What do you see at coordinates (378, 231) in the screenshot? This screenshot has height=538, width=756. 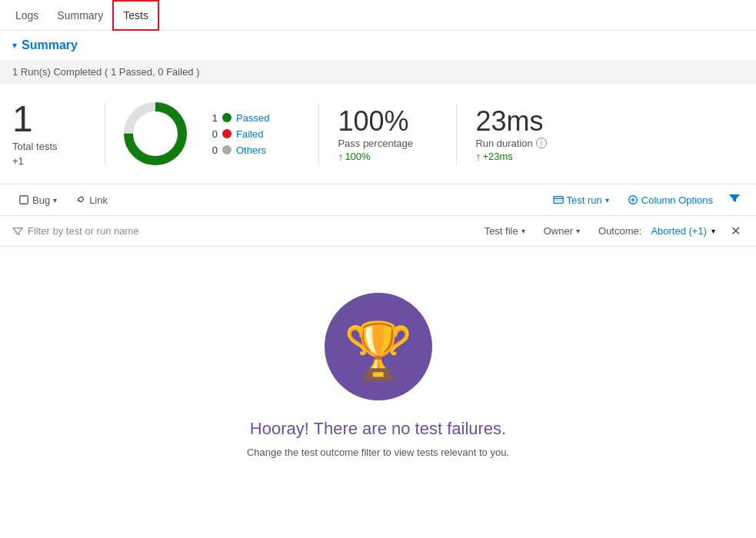 I see `filter-bar: Filter by test or run name Test file ▾ O…` at bounding box center [378, 231].